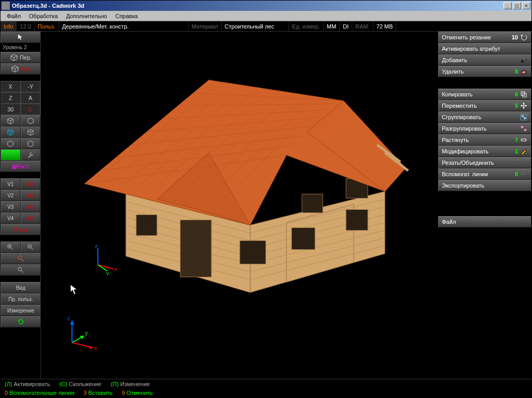 The image size is (532, 398). What do you see at coordinates (21, 322) in the screenshot?
I see `refresh-button` at bounding box center [21, 322].